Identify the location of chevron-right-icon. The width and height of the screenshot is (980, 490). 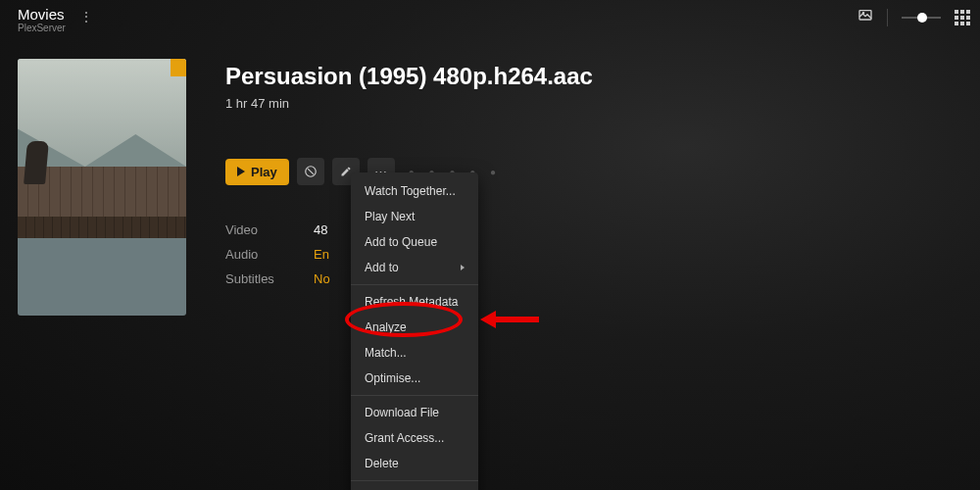
(463, 268).